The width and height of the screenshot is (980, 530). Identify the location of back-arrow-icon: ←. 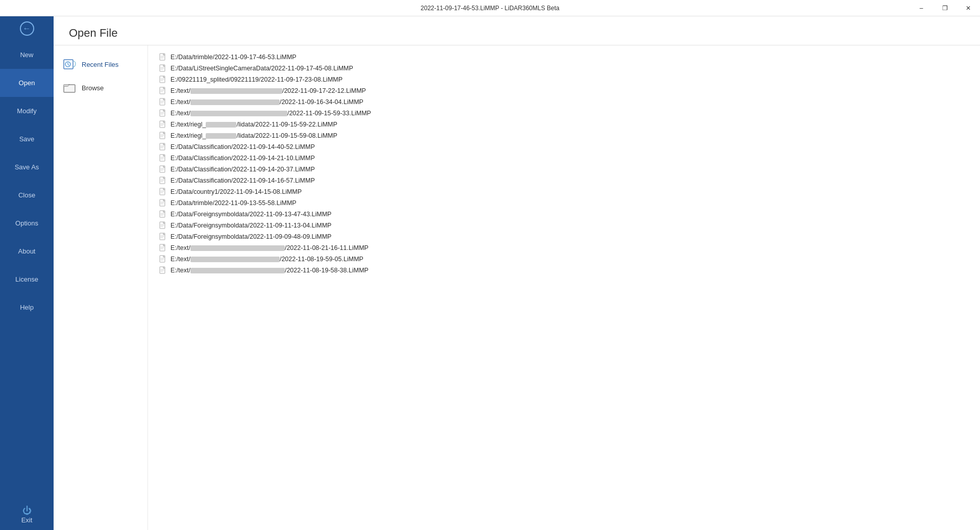
(27, 29).